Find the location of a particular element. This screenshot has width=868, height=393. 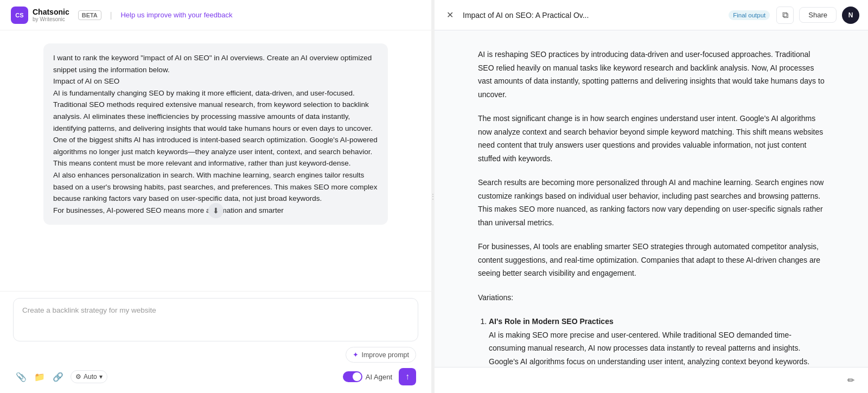

edit-icon: ✏ is located at coordinates (851, 380).